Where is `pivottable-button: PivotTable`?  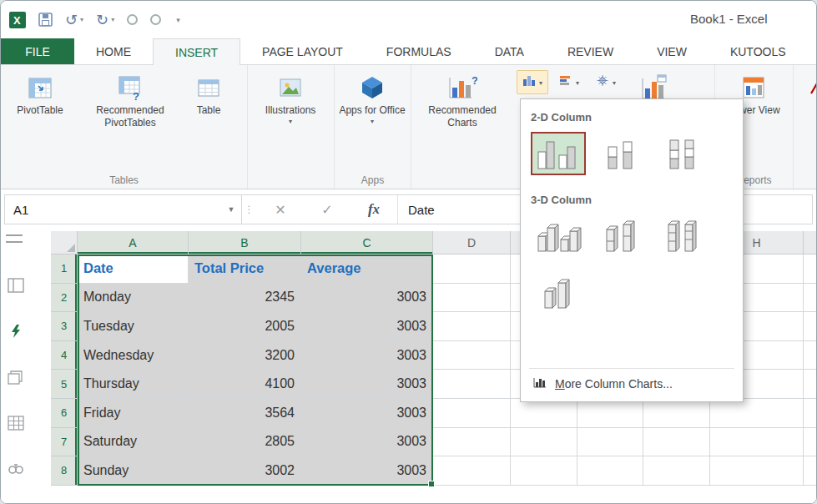 pivottable-button: PivotTable is located at coordinates (40, 92).